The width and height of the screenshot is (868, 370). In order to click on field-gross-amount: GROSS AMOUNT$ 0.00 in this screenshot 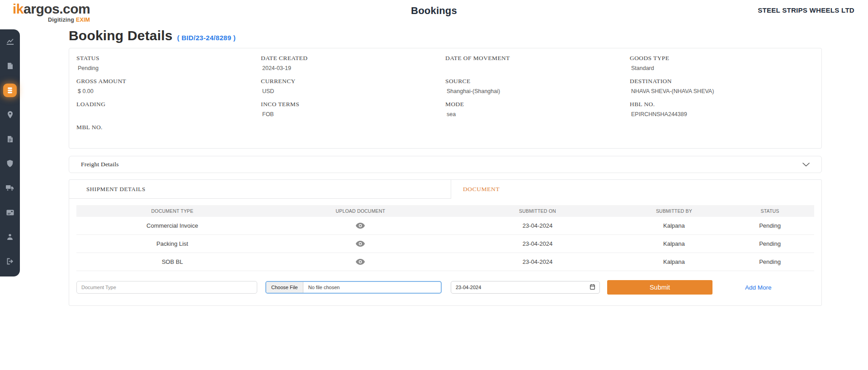, I will do `click(169, 86)`.